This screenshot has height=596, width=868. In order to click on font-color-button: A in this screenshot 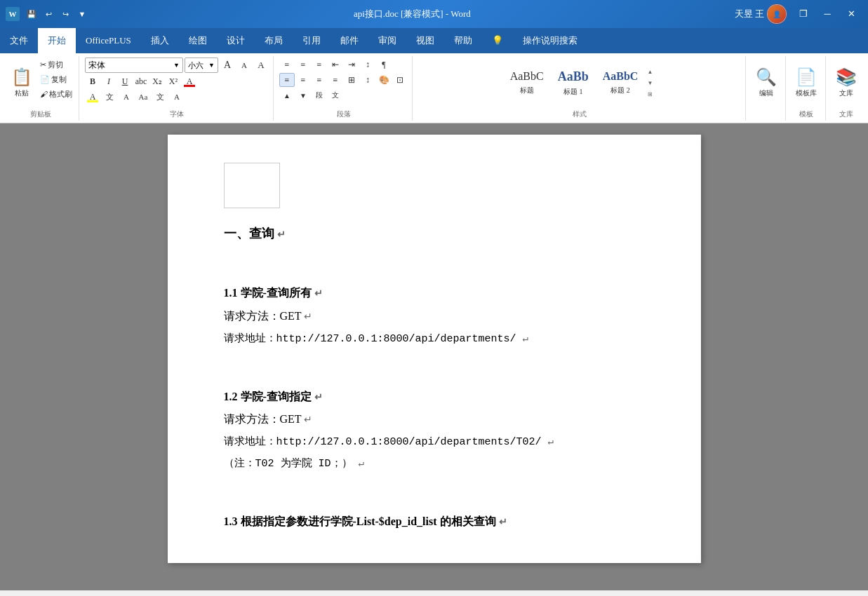, I will do `click(189, 81)`.